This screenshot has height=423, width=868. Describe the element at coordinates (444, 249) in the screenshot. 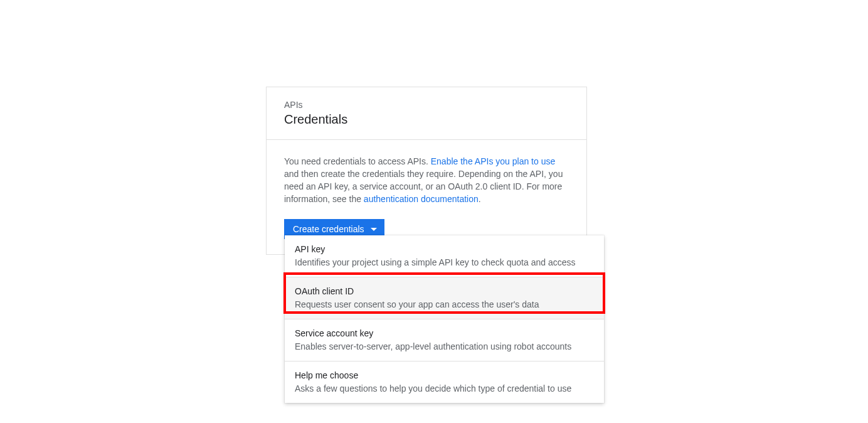

I see `dropdown-item-title: API key` at that location.